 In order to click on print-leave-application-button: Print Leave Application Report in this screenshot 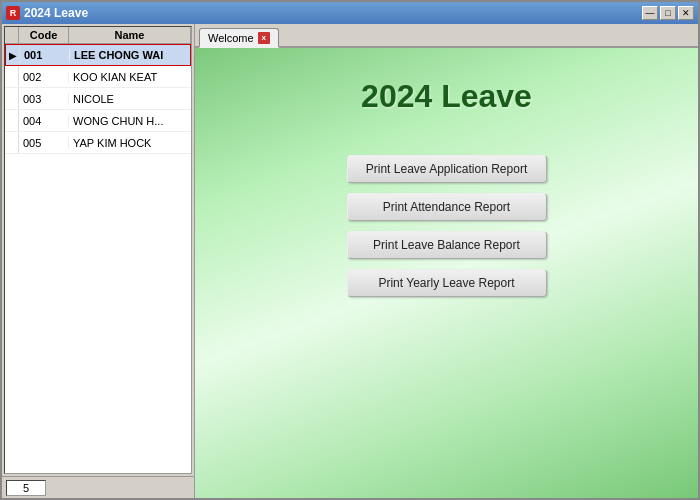, I will do `click(447, 169)`.